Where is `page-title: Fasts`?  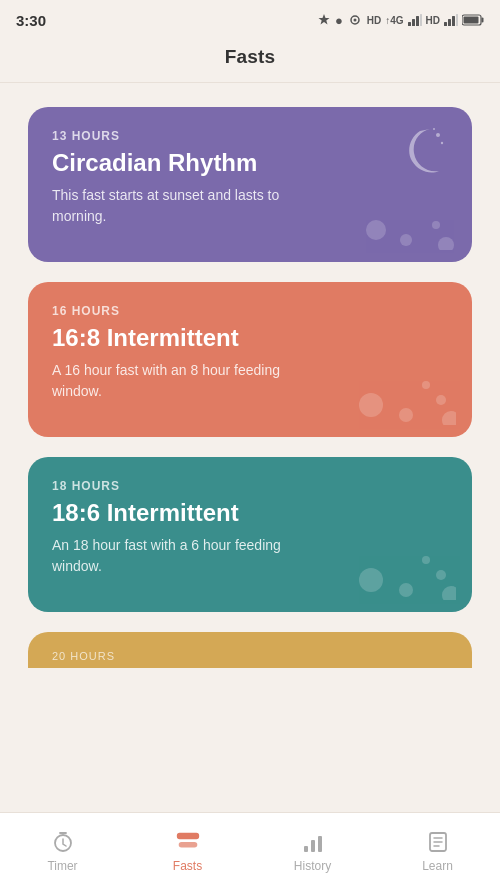
page-title: Fasts is located at coordinates (250, 56).